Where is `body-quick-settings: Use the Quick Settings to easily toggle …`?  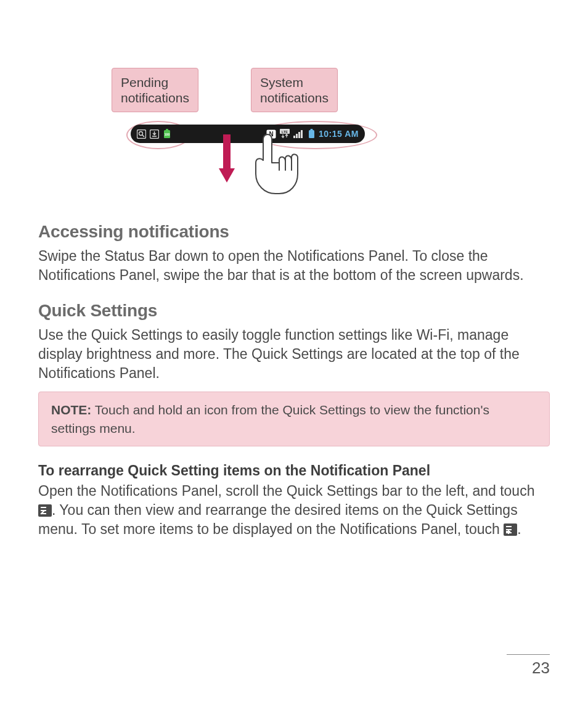 body-quick-settings: Use the Quick Settings to easily toggle … is located at coordinates (294, 354).